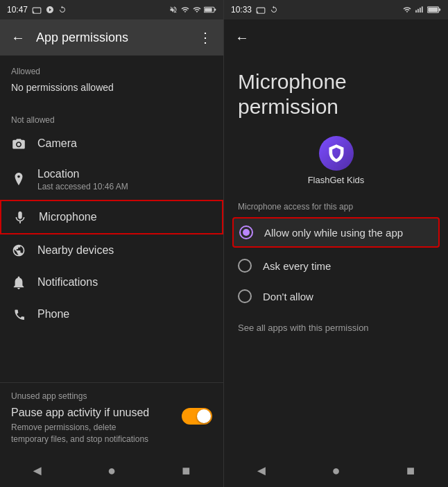 The height and width of the screenshot is (487, 448). Describe the element at coordinates (62, 10) in the screenshot. I see `sync-icon-left` at that location.